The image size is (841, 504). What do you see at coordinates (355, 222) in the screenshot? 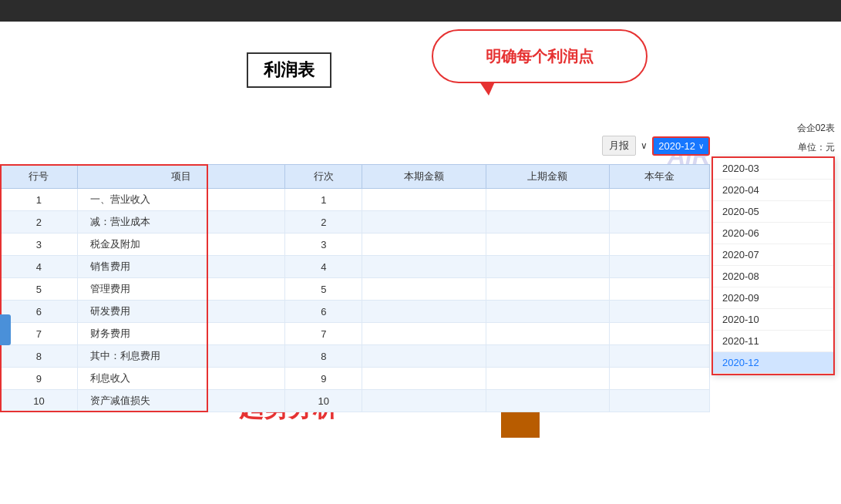
I see `table-row: 2减：营业成本2` at bounding box center [355, 222].